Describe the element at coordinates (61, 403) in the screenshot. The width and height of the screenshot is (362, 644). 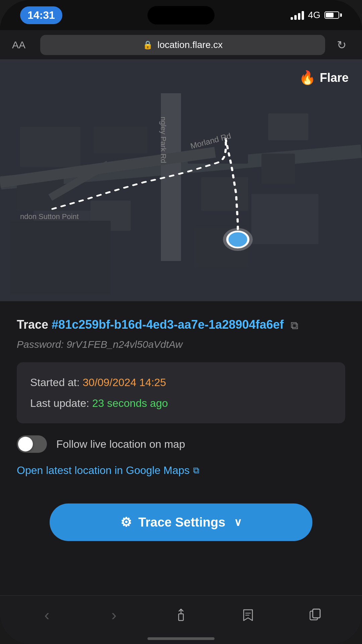
I see `last-update-label: Last update:` at that location.